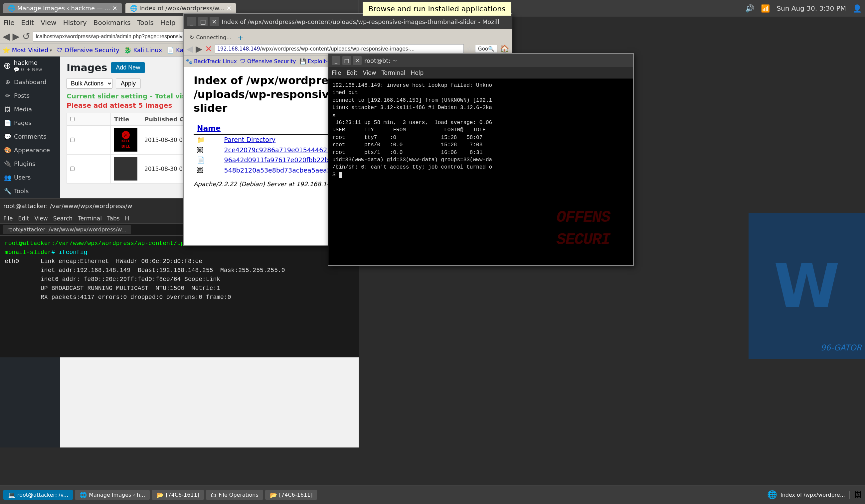 This screenshot has height=504, width=865. I want to click on term-menu-view: View, so click(369, 73).